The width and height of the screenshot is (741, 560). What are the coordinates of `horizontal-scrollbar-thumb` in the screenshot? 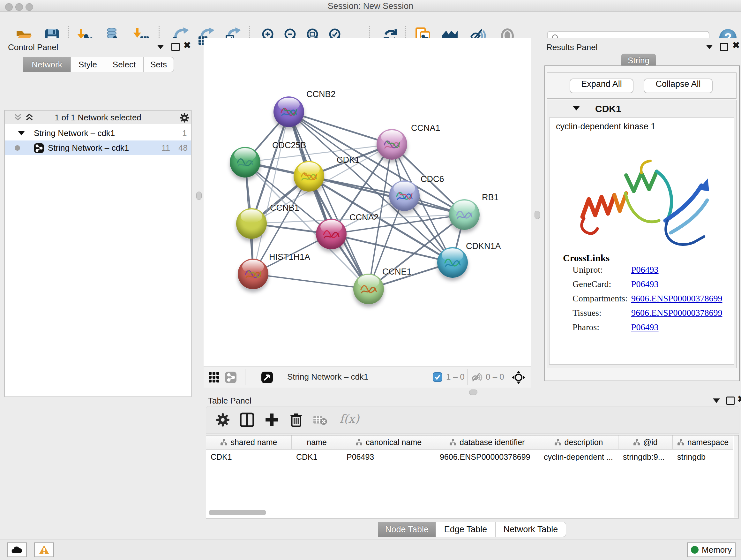 It's located at (237, 513).